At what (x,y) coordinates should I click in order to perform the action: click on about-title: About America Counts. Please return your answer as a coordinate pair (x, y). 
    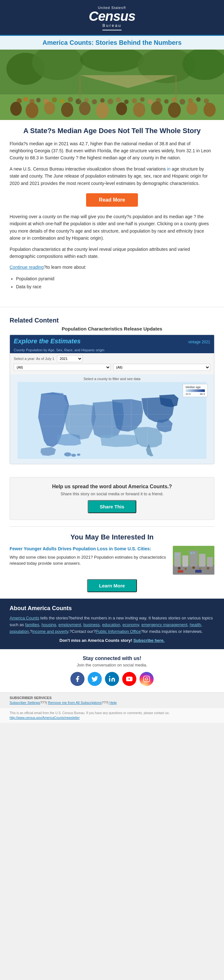
    Looking at the image, I should click on (112, 608).